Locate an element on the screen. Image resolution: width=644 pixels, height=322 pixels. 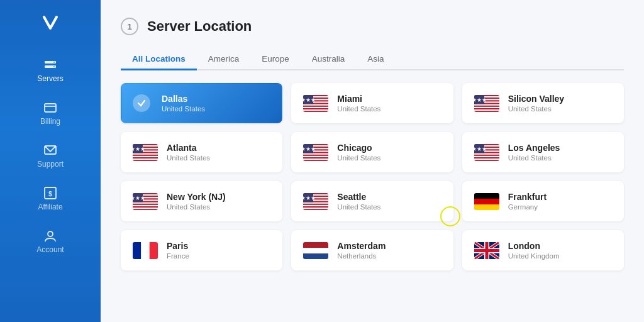
sidebar-item-support: Support is located at coordinates (50, 156).